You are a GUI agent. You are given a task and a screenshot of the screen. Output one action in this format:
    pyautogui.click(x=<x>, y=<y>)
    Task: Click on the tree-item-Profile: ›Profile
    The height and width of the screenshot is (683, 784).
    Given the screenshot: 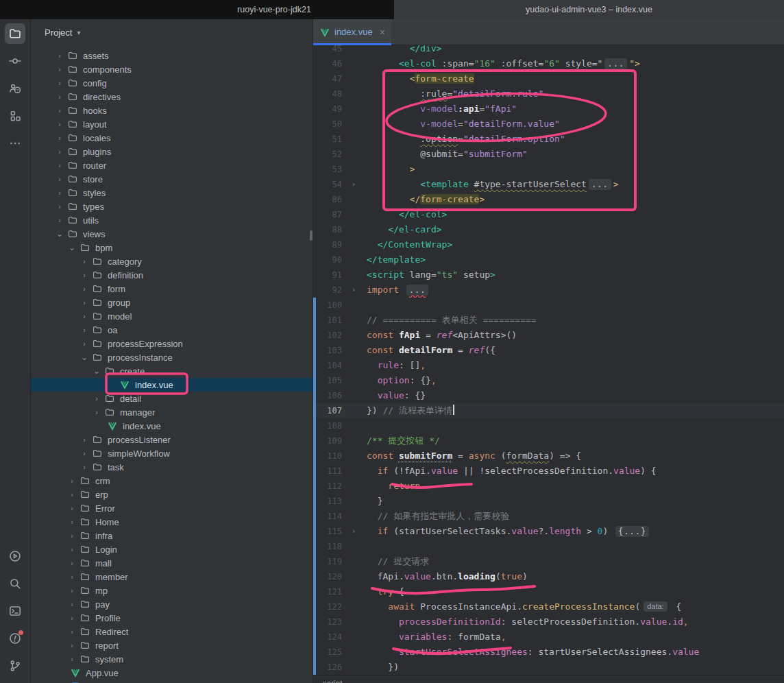 What is the action you would take?
    pyautogui.click(x=171, y=618)
    